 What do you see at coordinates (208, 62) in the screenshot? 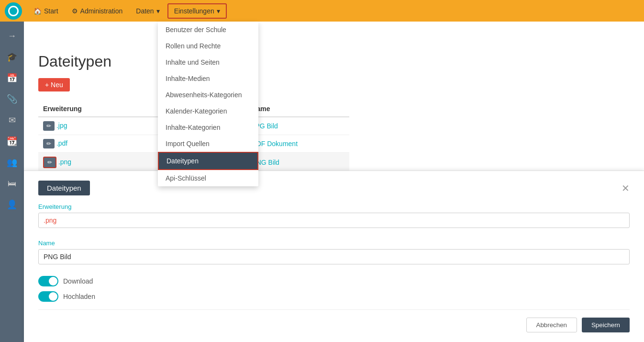
I see `dropdown-item-inhalte-und-seiten: Inhalte und Seiten` at bounding box center [208, 62].